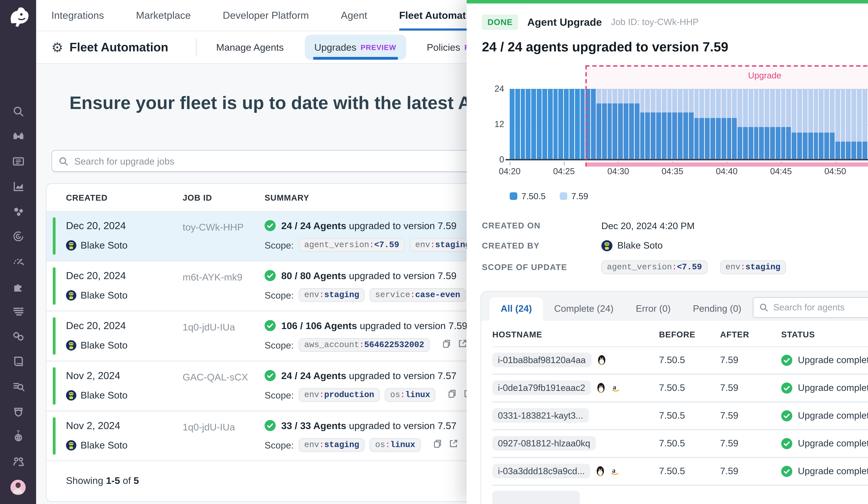 The height and width of the screenshot is (504, 868). What do you see at coordinates (278, 435) in the screenshot?
I see `table-row: Nov 2, 2024 Blake Soto 1q0-jdU-IUa 33 / …` at bounding box center [278, 435].